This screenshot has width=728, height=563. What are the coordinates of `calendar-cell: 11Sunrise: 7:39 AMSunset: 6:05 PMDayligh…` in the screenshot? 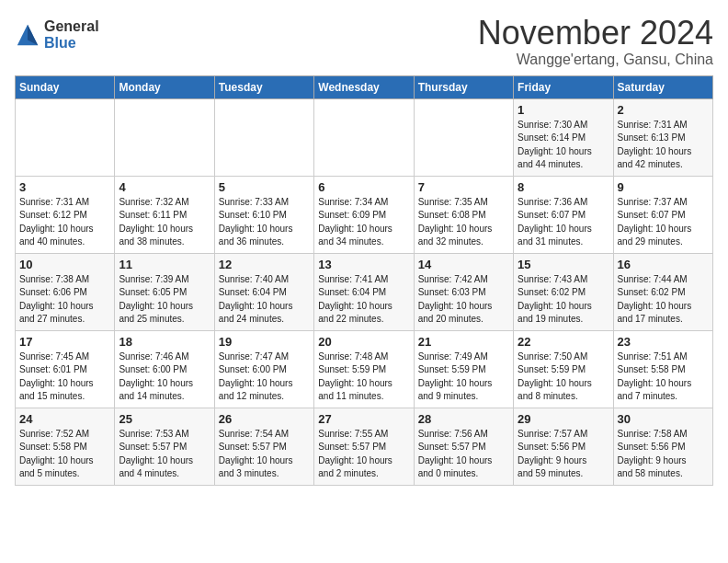 It's located at (165, 292).